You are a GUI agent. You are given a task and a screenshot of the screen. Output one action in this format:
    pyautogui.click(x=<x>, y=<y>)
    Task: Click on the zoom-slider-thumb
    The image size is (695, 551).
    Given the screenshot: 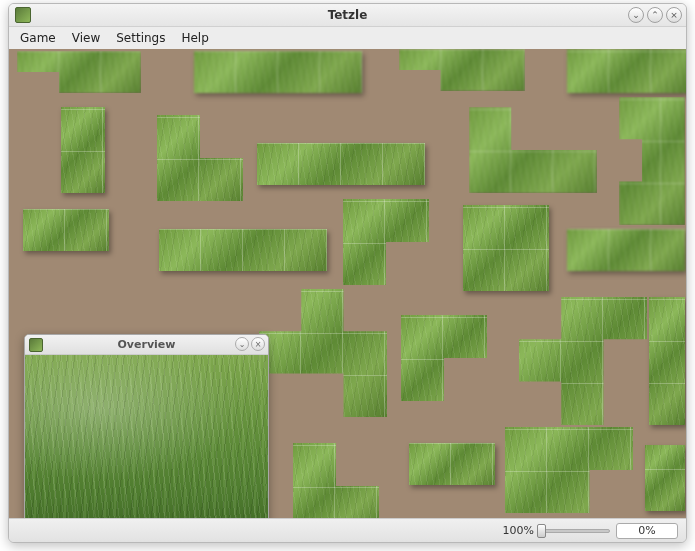 What is the action you would take?
    pyautogui.click(x=542, y=531)
    